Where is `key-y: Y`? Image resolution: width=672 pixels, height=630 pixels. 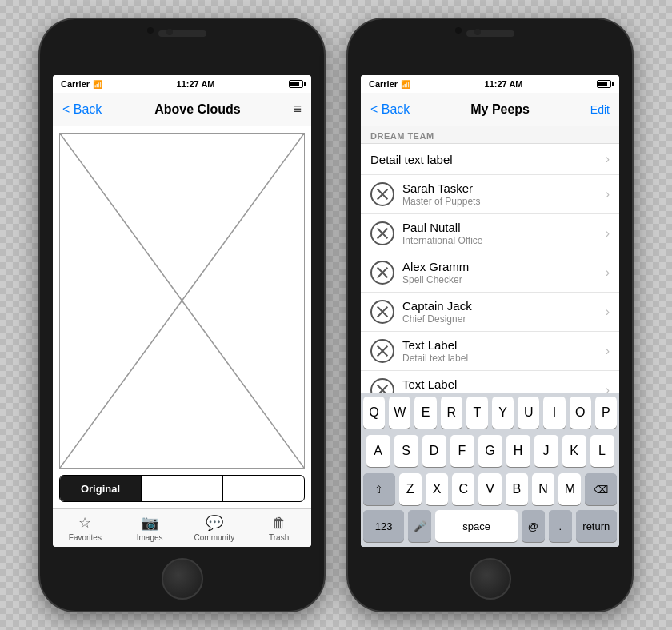 key-y: Y is located at coordinates (502, 413).